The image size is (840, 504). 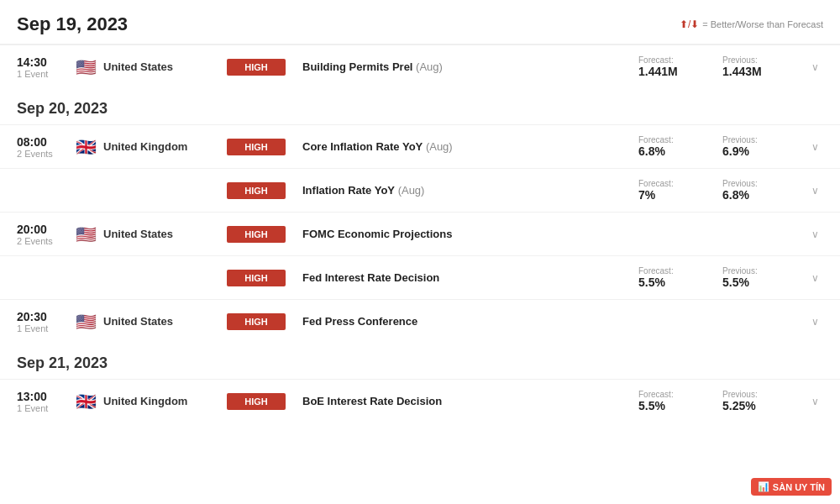 What do you see at coordinates (764, 277) in the screenshot?
I see `previous-block: Previous:5.5%` at bounding box center [764, 277].